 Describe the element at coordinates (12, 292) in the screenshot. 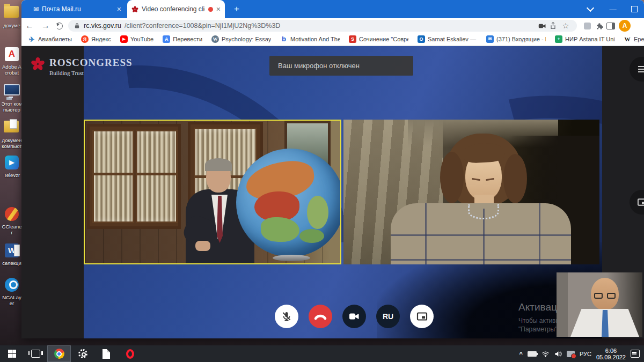

I see `desktop-icon-ncalayer: NCALayer` at that location.